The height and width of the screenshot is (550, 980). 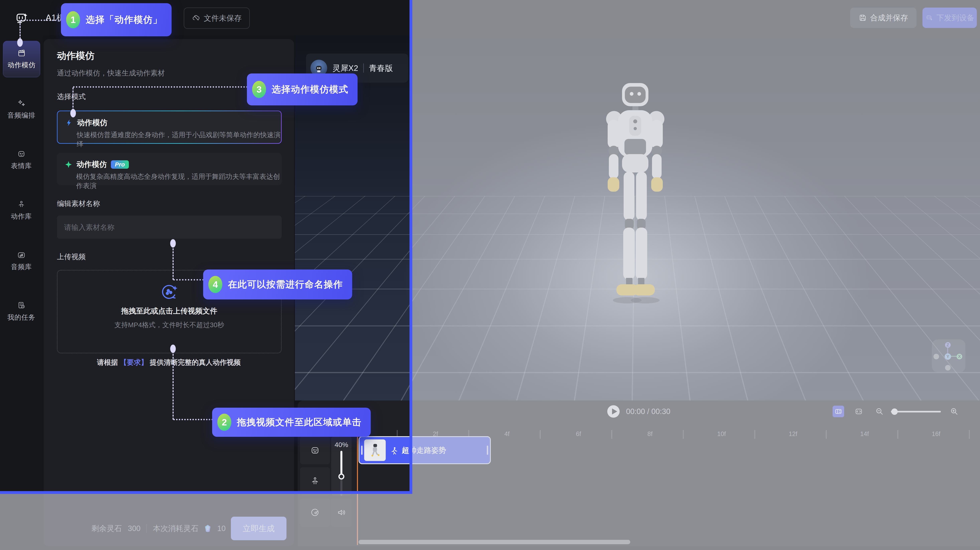 I want to click on step-text: 在此可以按需进行命名操作, so click(x=285, y=284).